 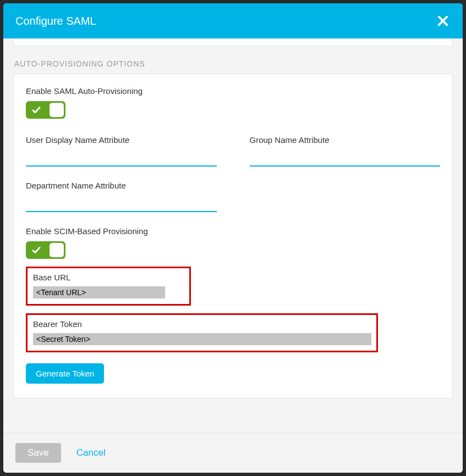 What do you see at coordinates (121, 204) in the screenshot?
I see `department-input` at bounding box center [121, 204].